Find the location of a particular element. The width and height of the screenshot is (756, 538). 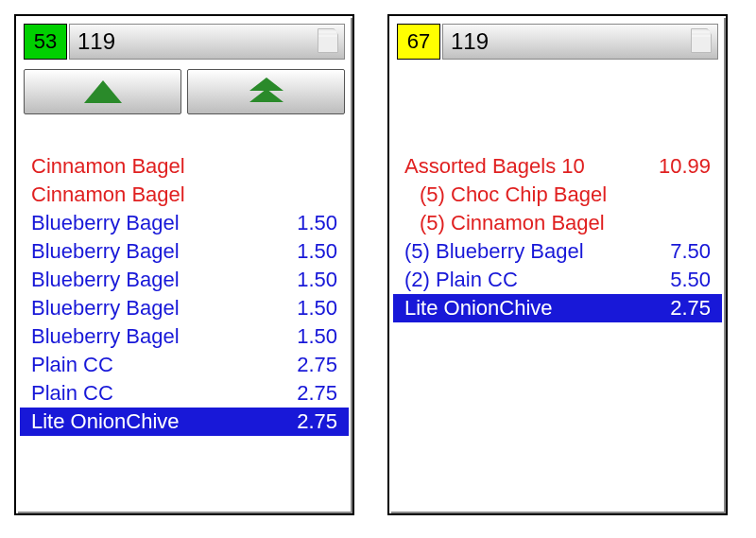

scroll-top-button is located at coordinates (266, 92).